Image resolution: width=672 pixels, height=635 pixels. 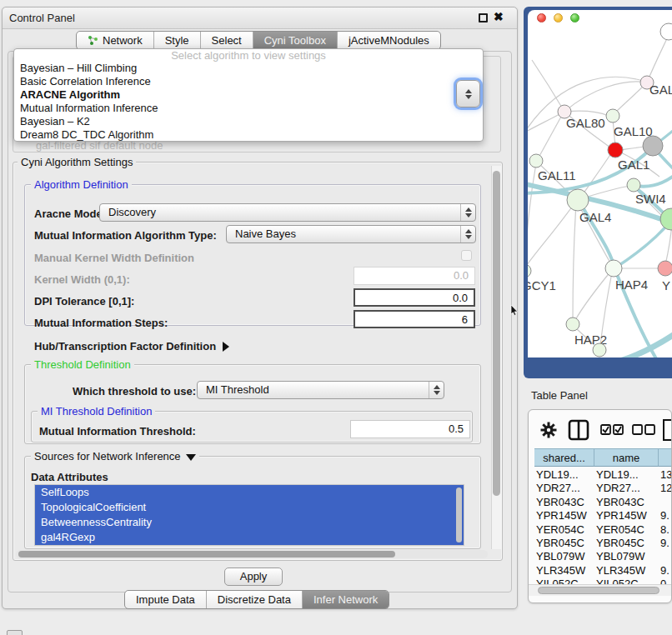 What do you see at coordinates (467, 255) in the screenshot?
I see `manual-kernel-checkbox` at bounding box center [467, 255].